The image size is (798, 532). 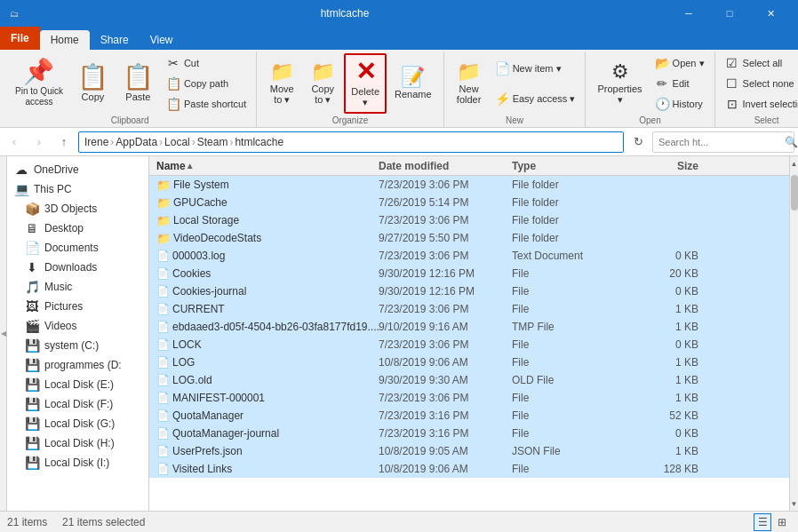 I want to click on rename-button: 📝 Rename, so click(x=413, y=83).